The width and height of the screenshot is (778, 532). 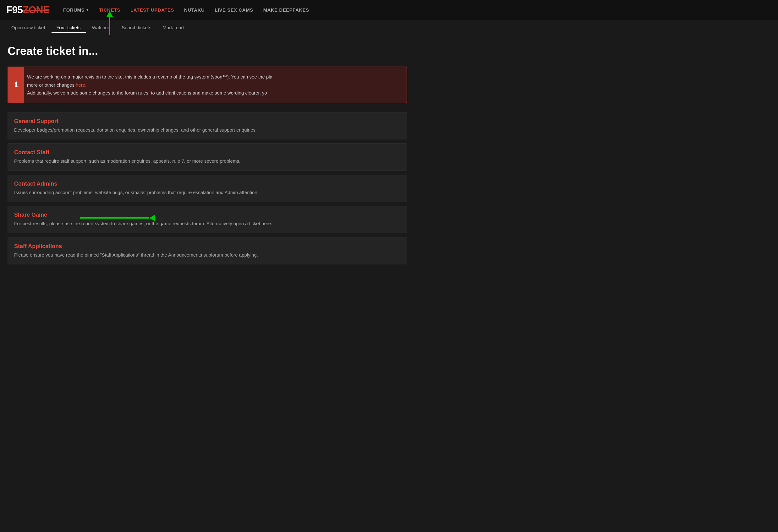 I want to click on nav-nutaku: NUTAKU, so click(x=194, y=10).